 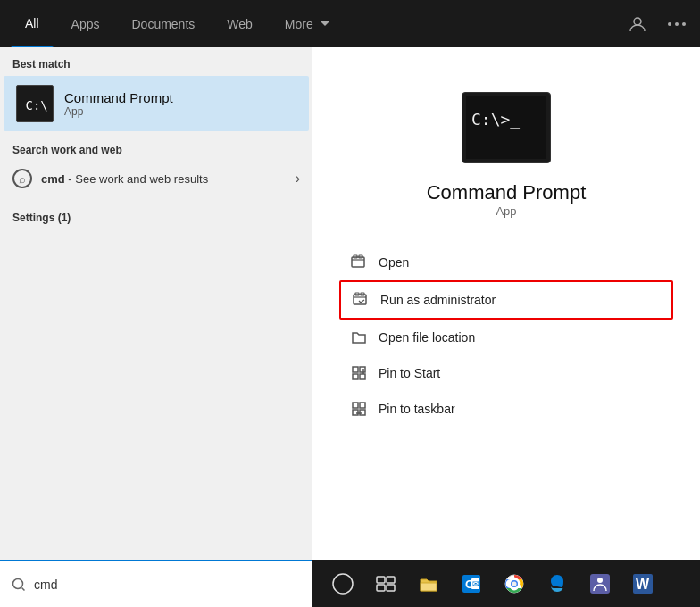 What do you see at coordinates (119, 104) in the screenshot?
I see `best-match-text: Command Prompt App` at bounding box center [119, 104].